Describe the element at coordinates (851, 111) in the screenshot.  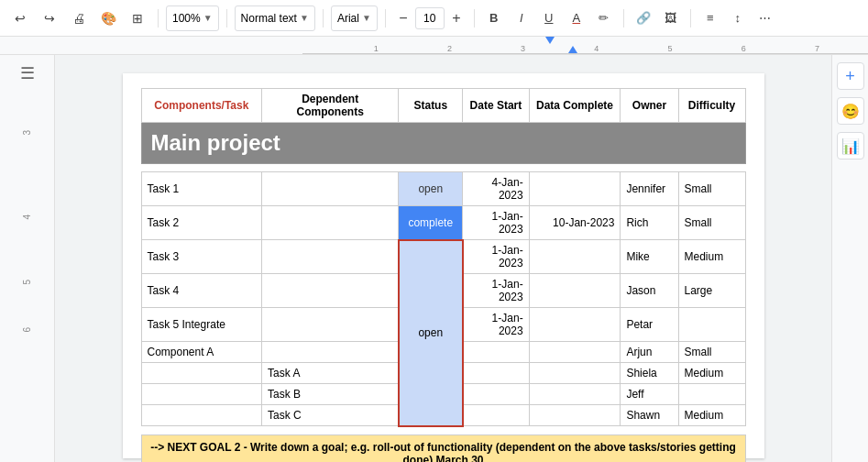
I see `emoji-button: 😊` at that location.